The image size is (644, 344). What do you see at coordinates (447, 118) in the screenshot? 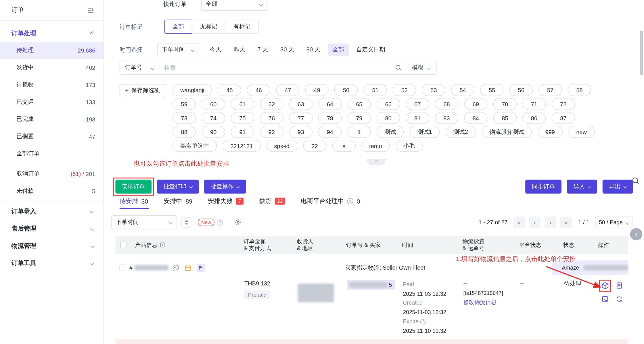
I see `filter-tag: 83` at bounding box center [447, 118].